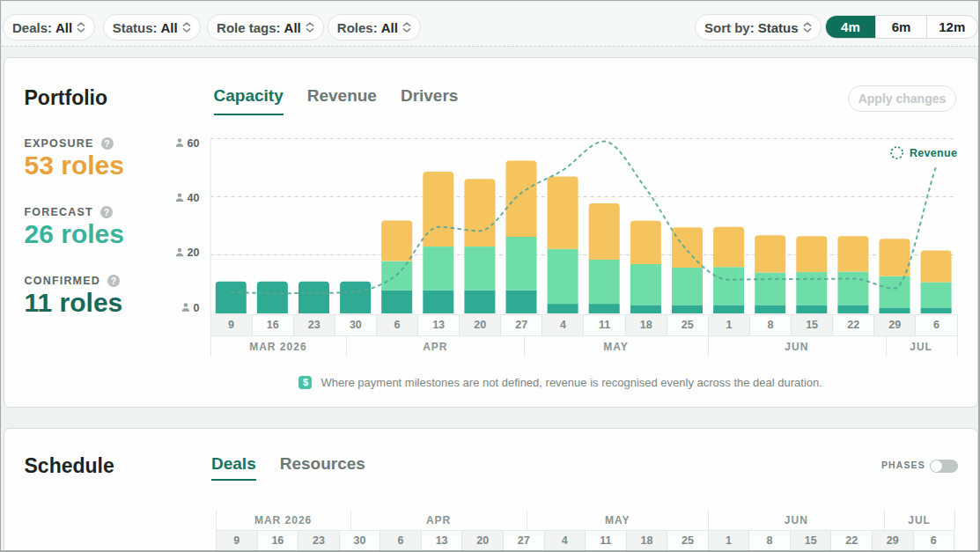  I want to click on svg-text: 20, so click(194, 253).